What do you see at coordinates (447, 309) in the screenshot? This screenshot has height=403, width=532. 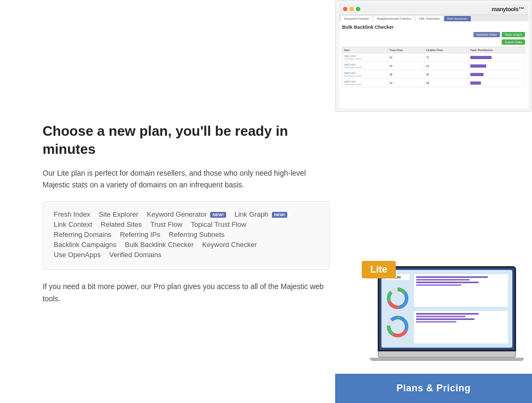 I see `laptop-screen: Lite` at bounding box center [447, 309].